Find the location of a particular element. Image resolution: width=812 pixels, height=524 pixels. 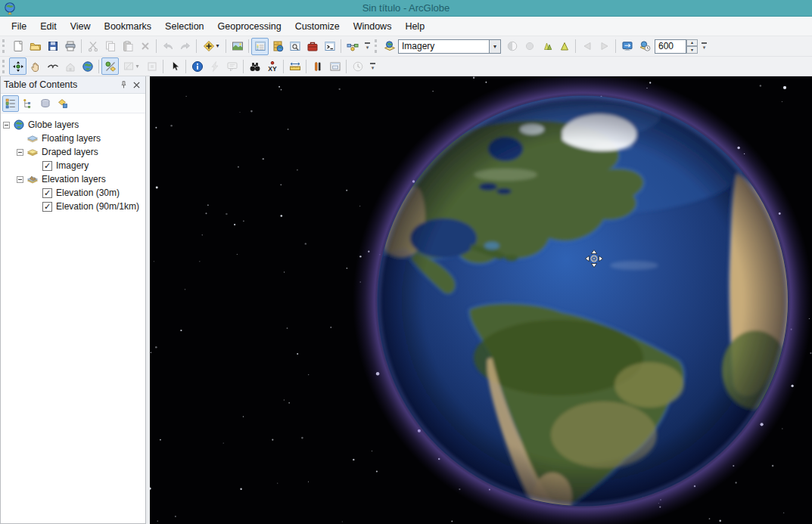

adddata-icon is located at coordinates (209, 46).